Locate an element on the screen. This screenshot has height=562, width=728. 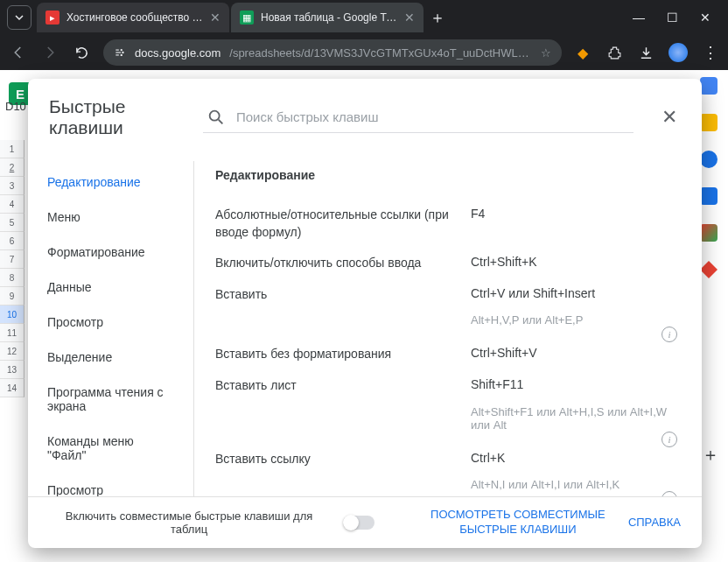
tab-title: Хостинговое сообщество «Tim is located at coordinates (135, 18).